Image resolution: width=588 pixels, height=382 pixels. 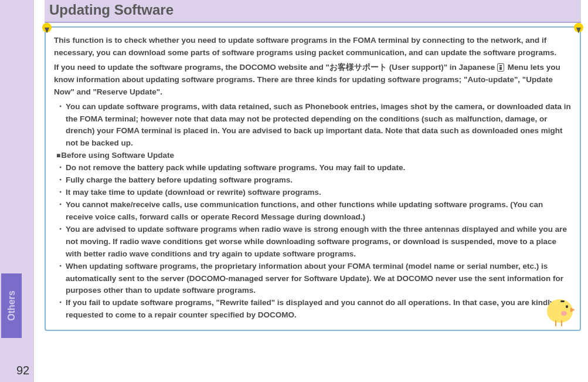 I want to click on bullet-item: Fully charge the battery before updating…, so click(x=313, y=181).